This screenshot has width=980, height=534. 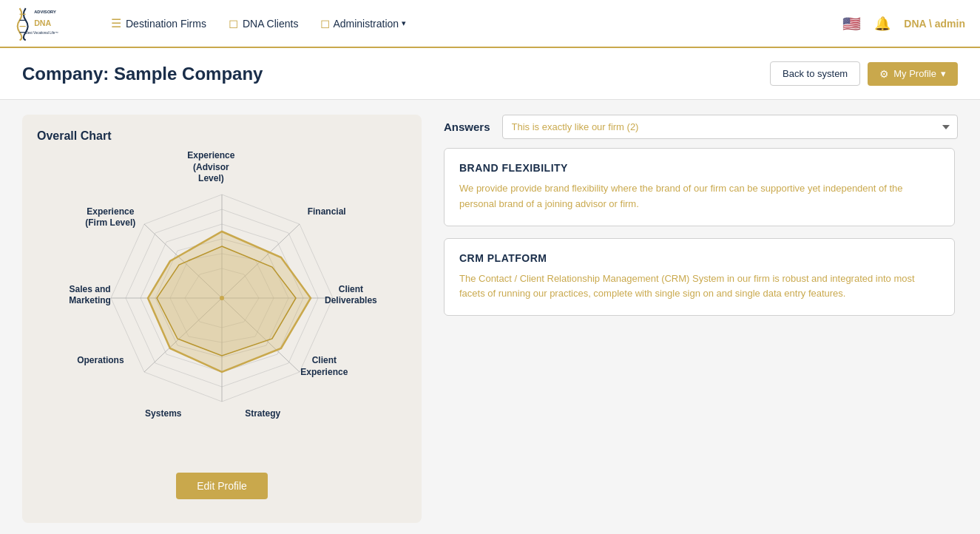 I want to click on answers-label: Answers, so click(x=467, y=127).